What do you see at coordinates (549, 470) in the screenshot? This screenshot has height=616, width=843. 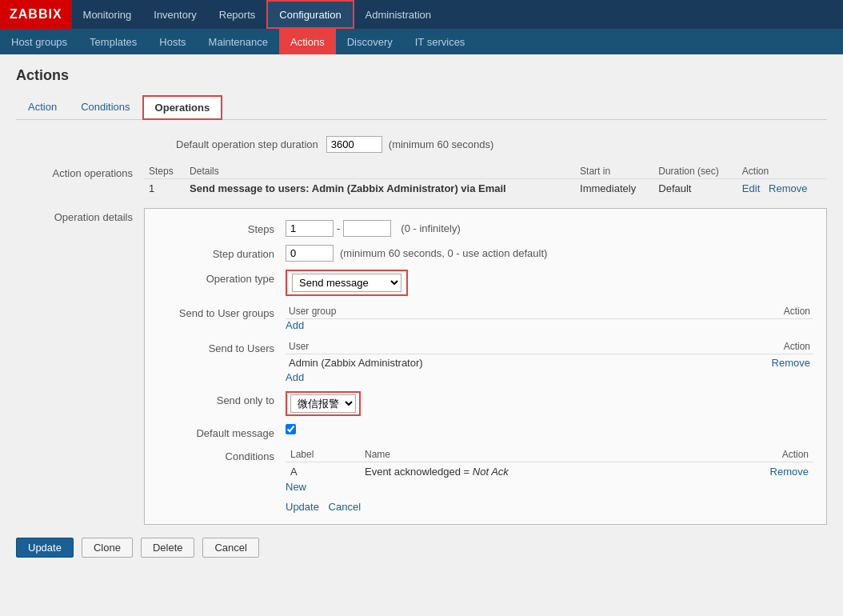 I see `conditions-value: Label Name Action A Event acknowledged =` at bounding box center [549, 470].